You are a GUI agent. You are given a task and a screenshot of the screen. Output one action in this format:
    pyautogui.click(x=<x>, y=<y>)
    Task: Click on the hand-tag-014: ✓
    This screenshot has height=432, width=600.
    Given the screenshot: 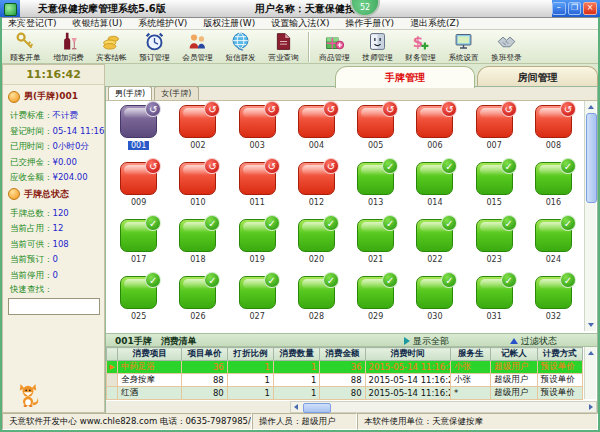 What is the action you would take?
    pyautogui.click(x=434, y=178)
    